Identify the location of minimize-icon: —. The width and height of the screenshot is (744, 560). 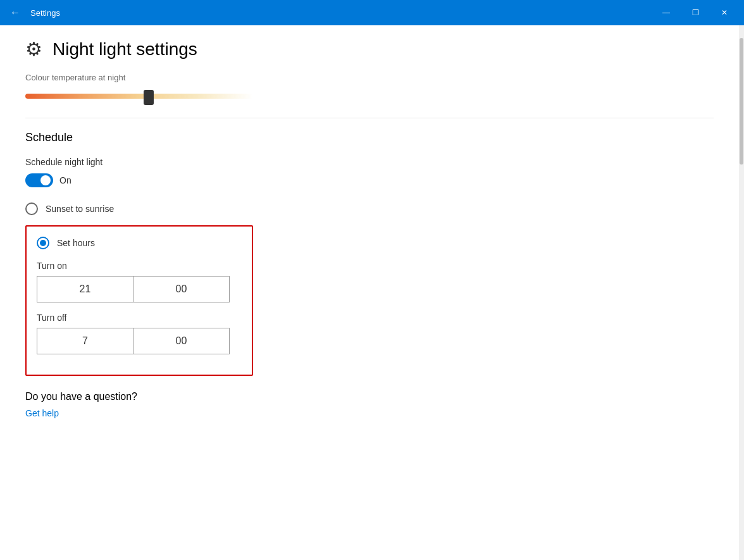
(666, 13).